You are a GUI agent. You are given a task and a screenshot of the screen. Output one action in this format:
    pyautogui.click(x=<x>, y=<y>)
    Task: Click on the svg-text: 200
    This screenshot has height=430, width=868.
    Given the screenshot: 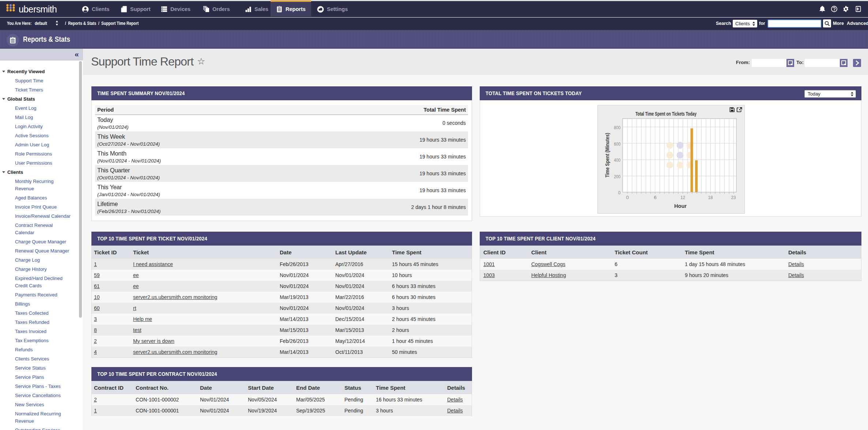 What is the action you would take?
    pyautogui.click(x=617, y=176)
    